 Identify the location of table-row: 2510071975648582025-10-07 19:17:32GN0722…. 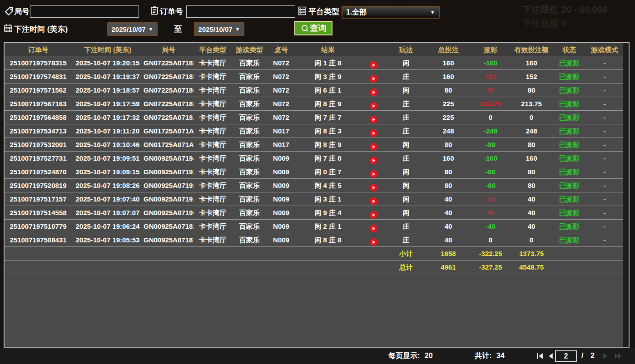
(314, 118).